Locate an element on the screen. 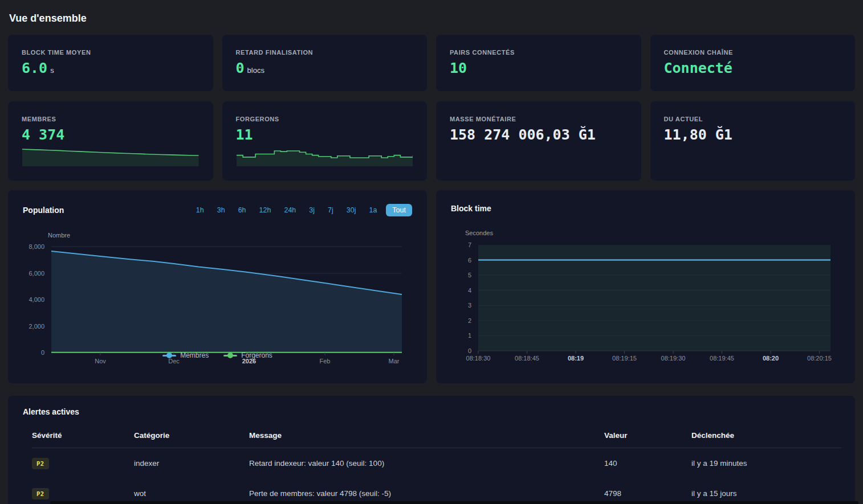 The image size is (863, 504). stat-card-du-actuel: DU ACTUEL 11,80 Ğ1 is located at coordinates (753, 141).